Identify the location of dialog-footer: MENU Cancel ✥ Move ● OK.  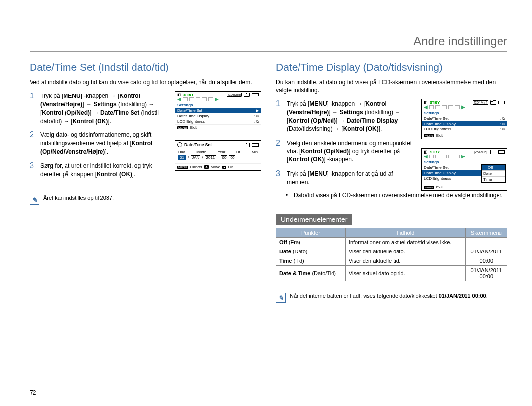
(218, 167).